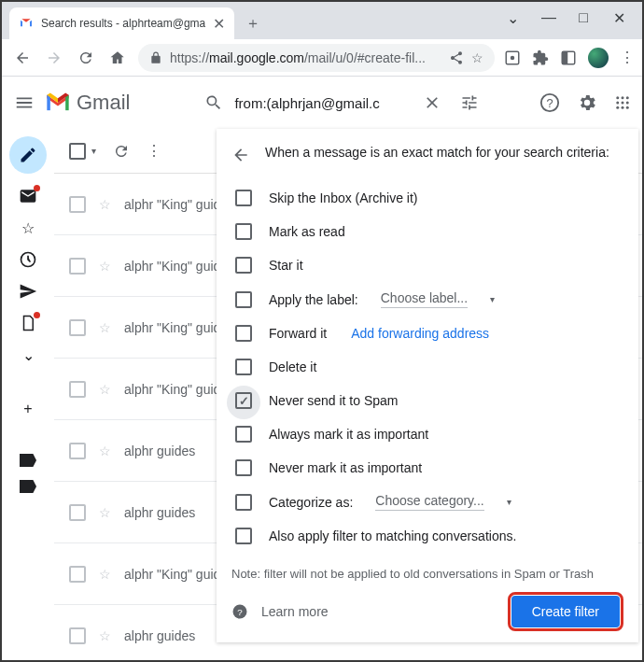 Image resolution: width=644 pixels, height=662 pixels. Describe the element at coordinates (218, 24) in the screenshot. I see `tab-close-icon: ✕` at that location.